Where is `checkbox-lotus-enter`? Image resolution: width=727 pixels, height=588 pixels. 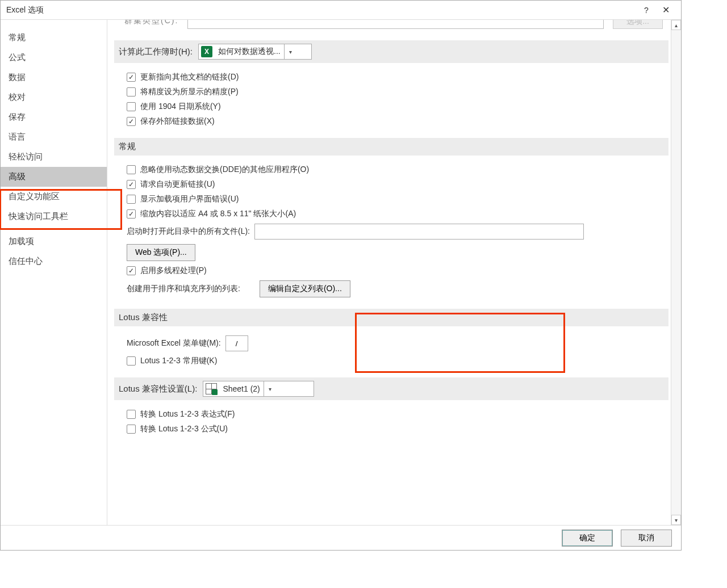 checkbox-lotus-enter is located at coordinates (131, 429).